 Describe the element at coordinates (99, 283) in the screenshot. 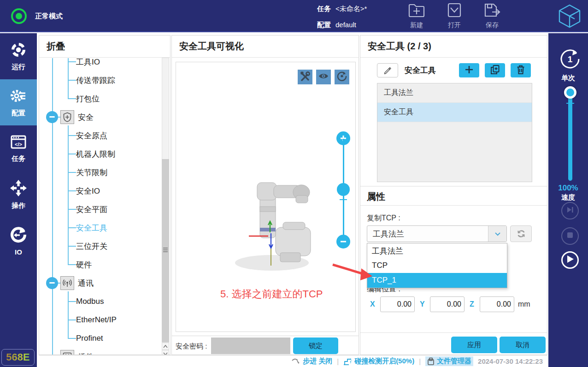

I see `tree-item-通讯: 通讯` at that location.